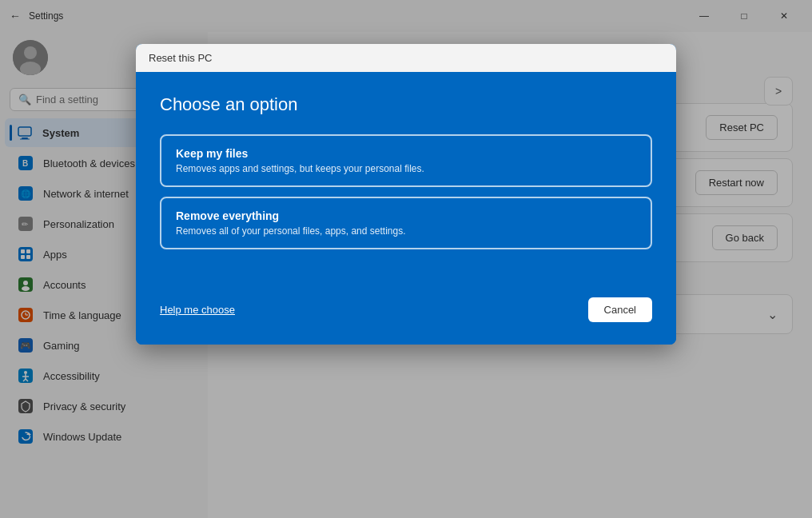 The image size is (812, 518). What do you see at coordinates (406, 231) in the screenshot?
I see `remove-everything-desc: Removes all of your personal files, apps…` at bounding box center [406, 231].